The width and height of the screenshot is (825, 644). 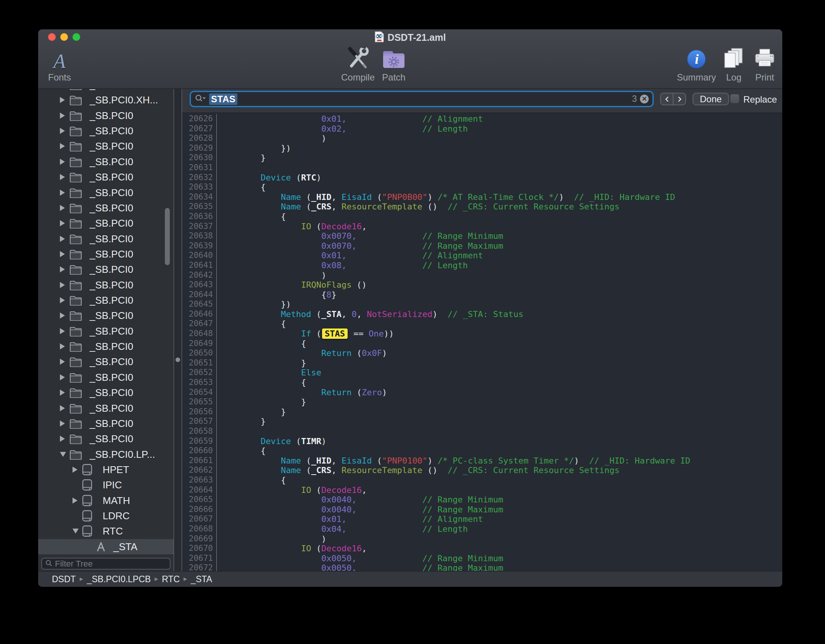 What do you see at coordinates (667, 99) in the screenshot?
I see `find-previous-button` at bounding box center [667, 99].